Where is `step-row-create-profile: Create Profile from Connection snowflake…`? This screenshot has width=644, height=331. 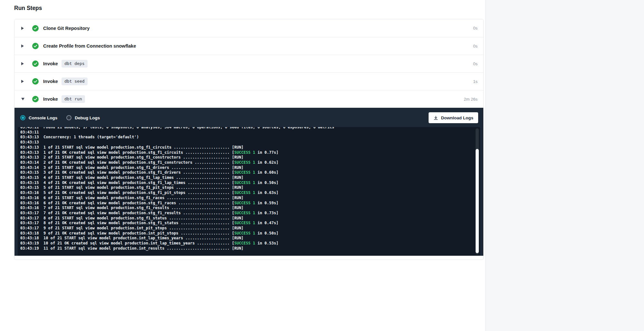
step-row-create-profile: Create Profile from Connection snowflake… is located at coordinates (249, 46).